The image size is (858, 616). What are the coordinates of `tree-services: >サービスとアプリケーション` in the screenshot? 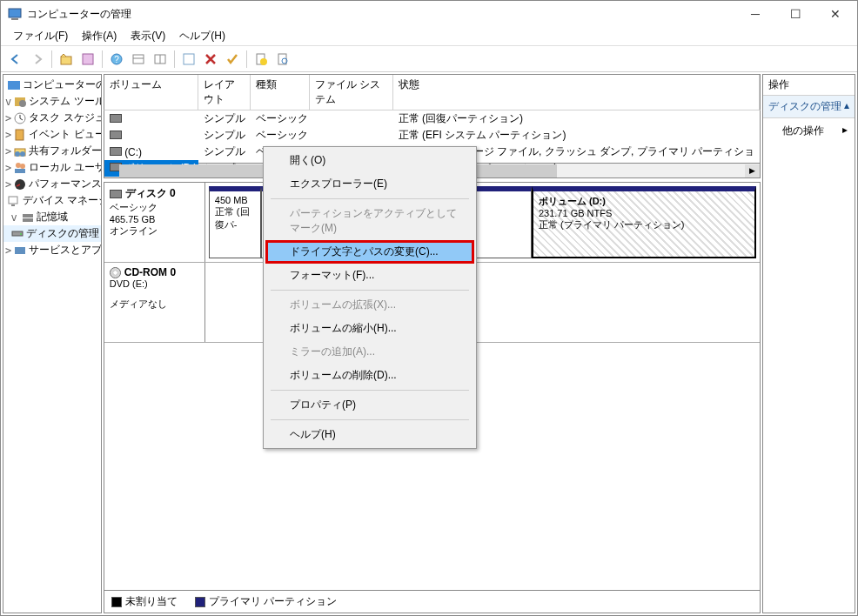 It's located at (52, 251).